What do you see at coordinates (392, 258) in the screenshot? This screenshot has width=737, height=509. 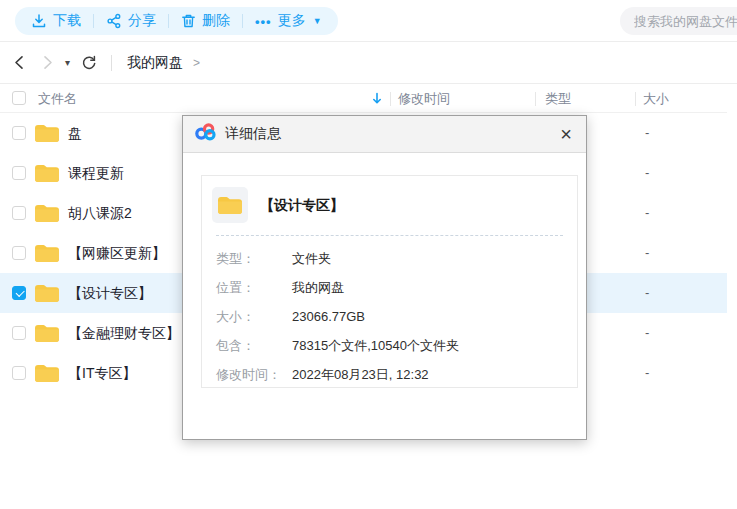 I see `detail-row-type: 类型： 文件夹` at bounding box center [392, 258].